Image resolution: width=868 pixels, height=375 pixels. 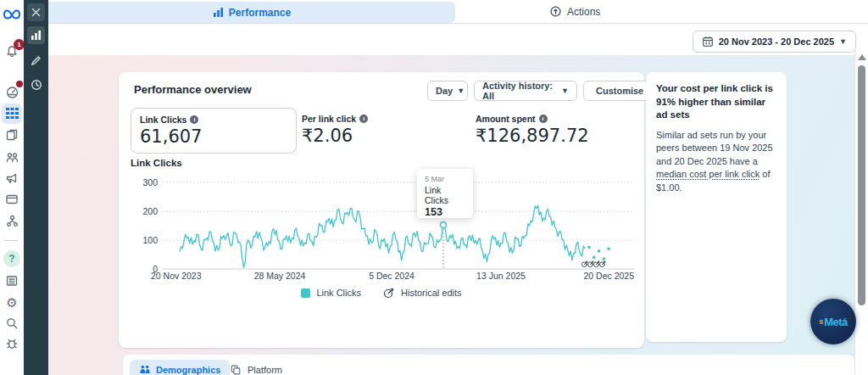 I want to click on tab-demographics: Demographics, so click(x=180, y=367).